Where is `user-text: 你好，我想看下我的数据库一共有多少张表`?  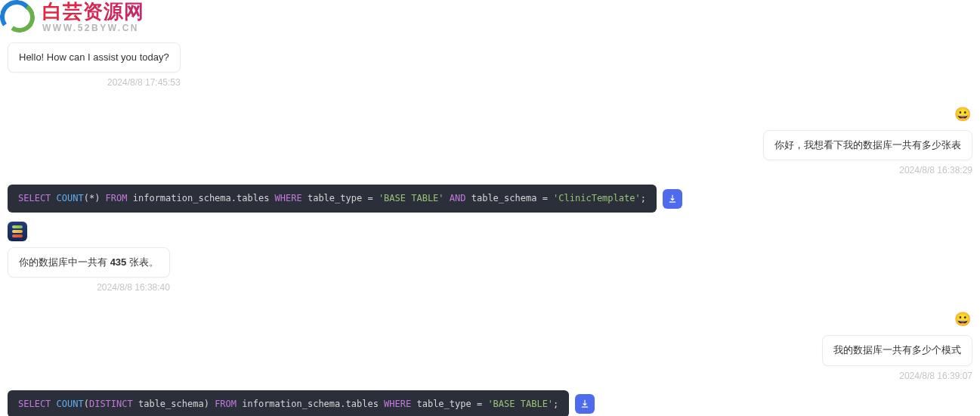 user-text: 你好，我想看下我的数据库一共有多少张表 is located at coordinates (867, 145).